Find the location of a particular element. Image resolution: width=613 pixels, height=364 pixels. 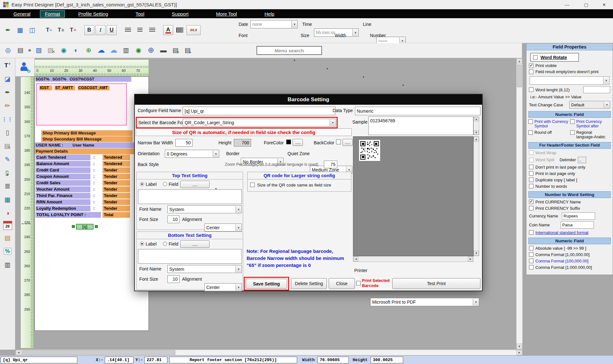

dont-print-last-checkbox is located at coordinates (531, 167).